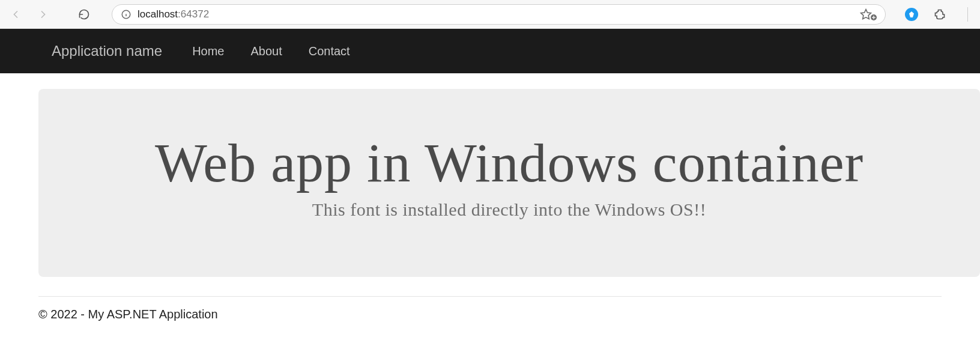  What do you see at coordinates (126, 14) in the screenshot?
I see `site-info-icon` at bounding box center [126, 14].